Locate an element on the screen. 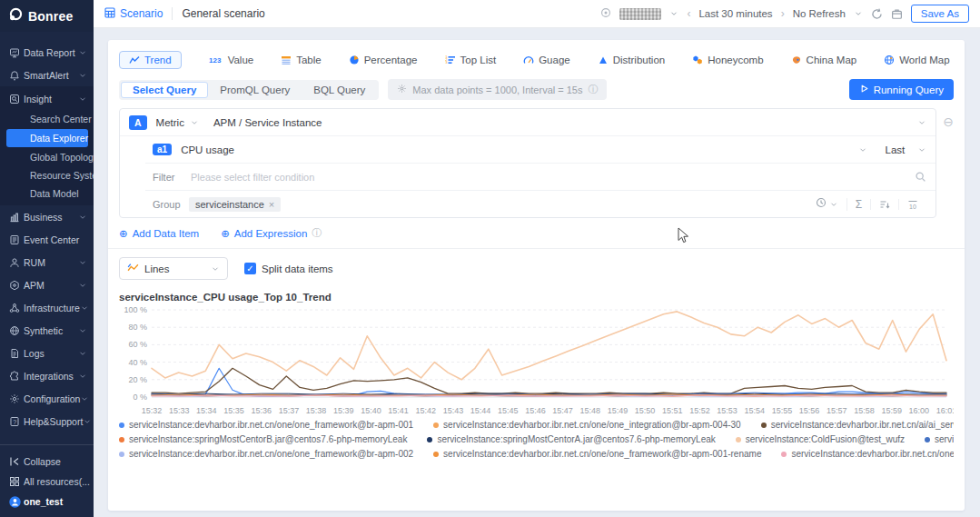  chart-type-select: Lines is located at coordinates (173, 269).